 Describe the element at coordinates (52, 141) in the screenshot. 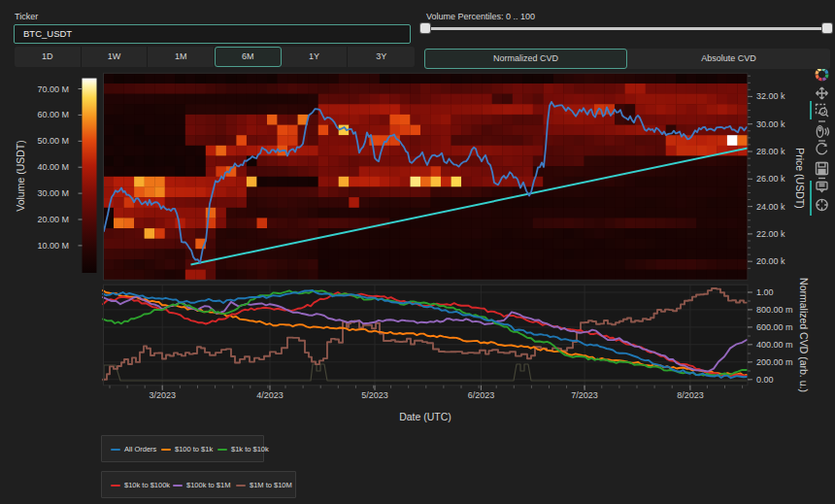

I see `svg-text: 50.00 M` at that location.